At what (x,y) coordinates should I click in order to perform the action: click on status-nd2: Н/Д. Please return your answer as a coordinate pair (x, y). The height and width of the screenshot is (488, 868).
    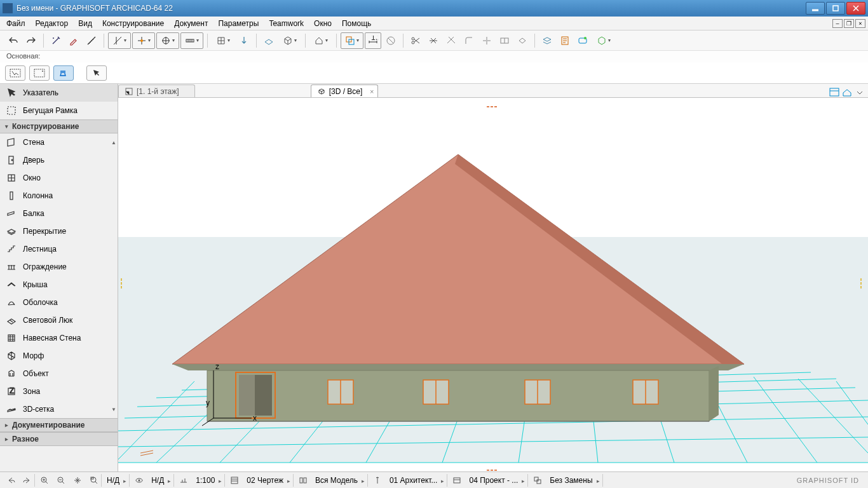
    Looking at the image, I should click on (161, 480).